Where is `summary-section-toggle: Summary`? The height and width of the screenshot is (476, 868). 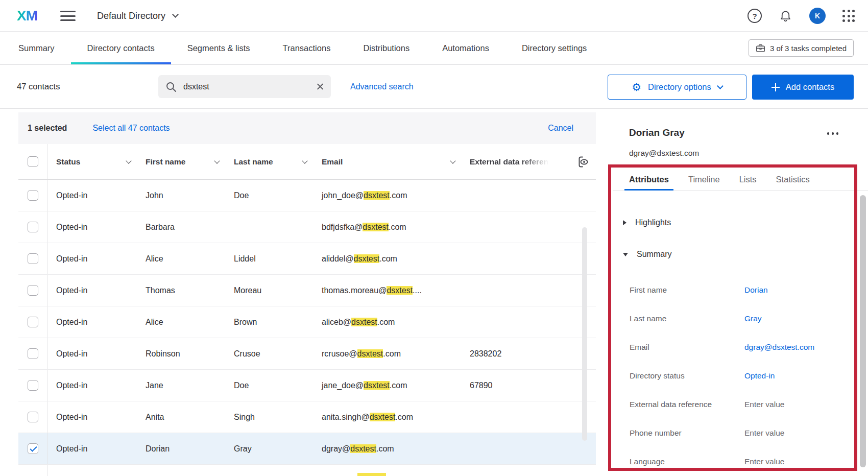 summary-section-toggle: Summary is located at coordinates (647, 254).